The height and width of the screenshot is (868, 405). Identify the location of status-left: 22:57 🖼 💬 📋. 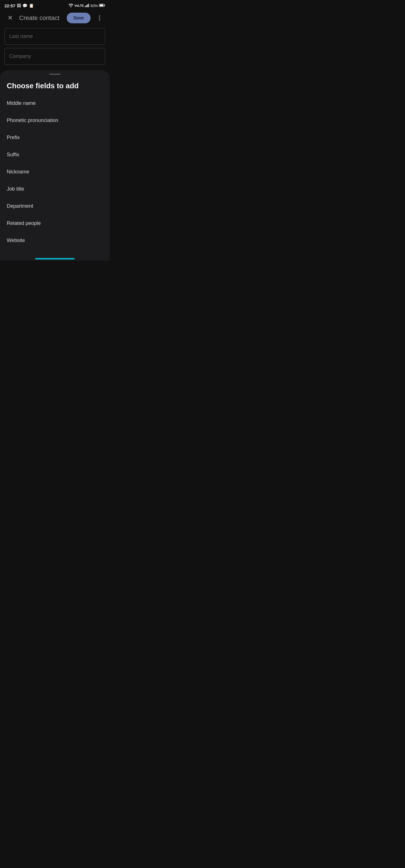
(19, 6).